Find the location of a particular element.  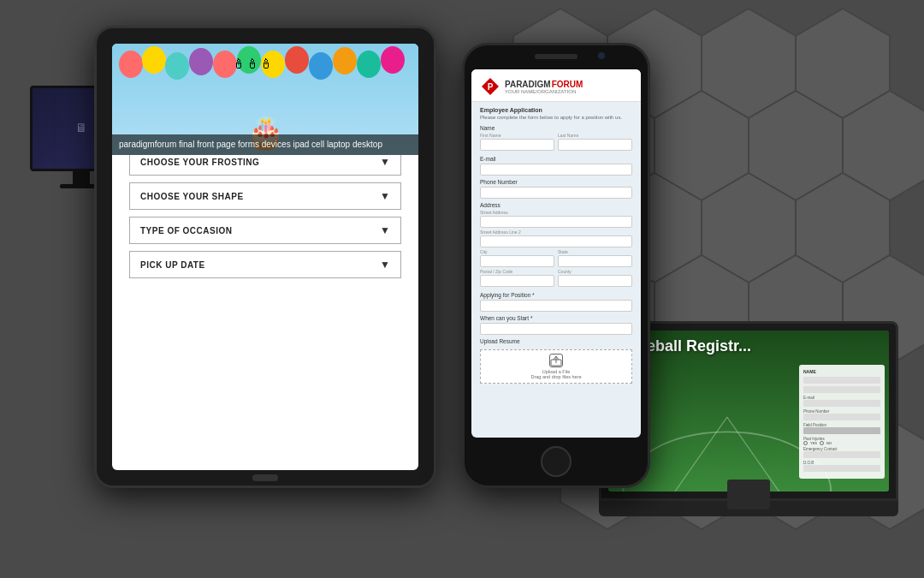

first-name-label: First Name is located at coordinates (517, 135).